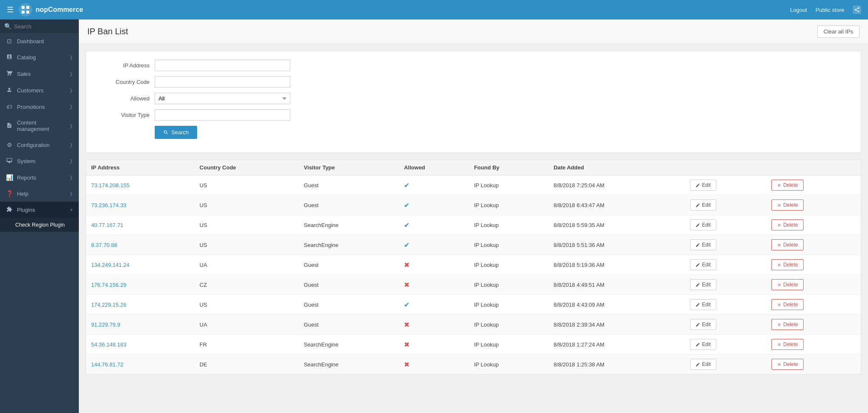 The image size is (868, 413). I want to click on search-row: Search, so click(473, 132).